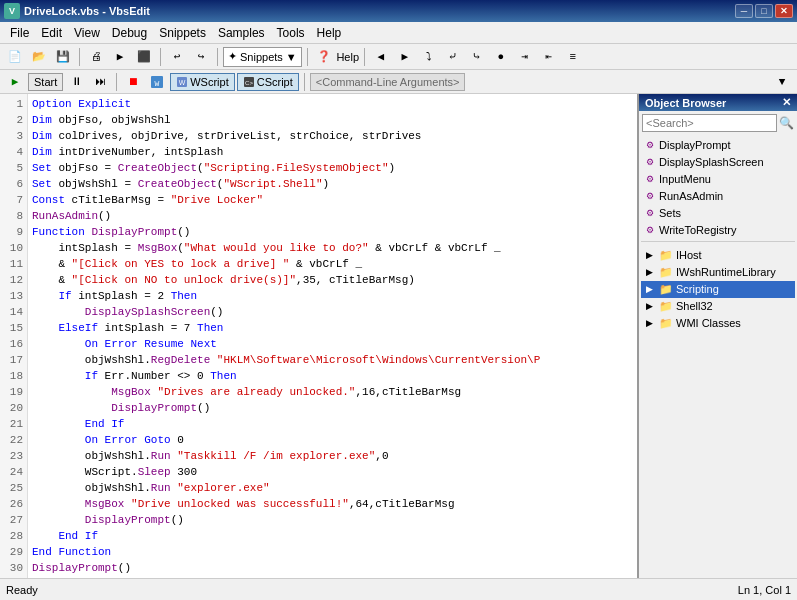  Describe the element at coordinates (429, 57) in the screenshot. I see `step-over: ⤵` at that location.